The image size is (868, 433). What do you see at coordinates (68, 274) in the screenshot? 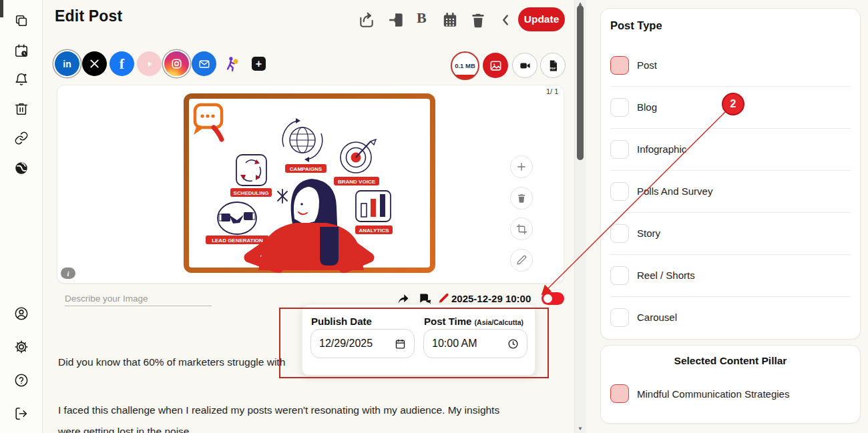
I see `info-badge: i` at bounding box center [68, 274].